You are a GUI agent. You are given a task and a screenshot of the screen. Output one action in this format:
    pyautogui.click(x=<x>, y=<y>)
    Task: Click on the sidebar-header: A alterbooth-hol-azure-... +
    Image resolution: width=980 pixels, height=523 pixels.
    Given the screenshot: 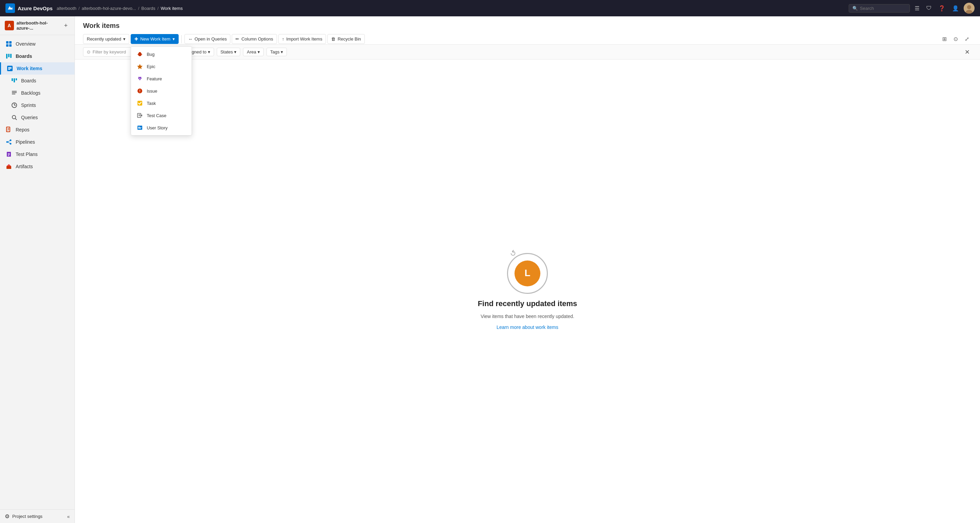 What is the action you would take?
    pyautogui.click(x=37, y=26)
    